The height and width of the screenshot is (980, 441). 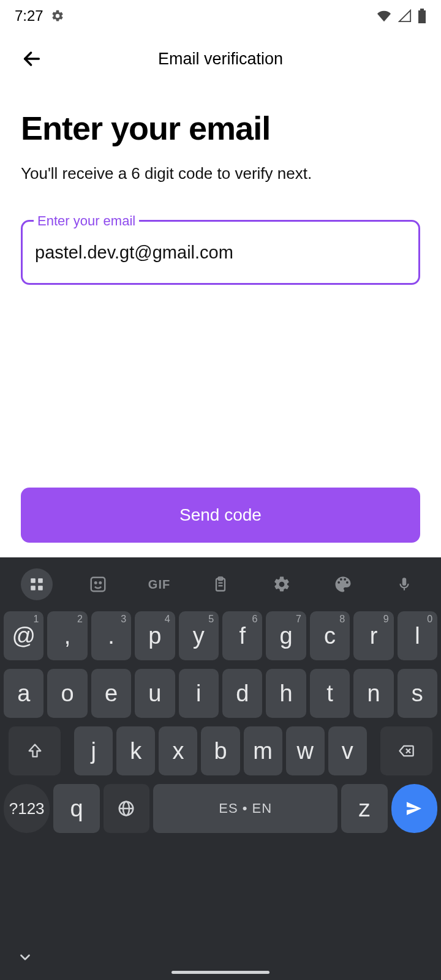 I want to click on keyboard-row-2: aoeuidhtns, so click(x=221, y=693).